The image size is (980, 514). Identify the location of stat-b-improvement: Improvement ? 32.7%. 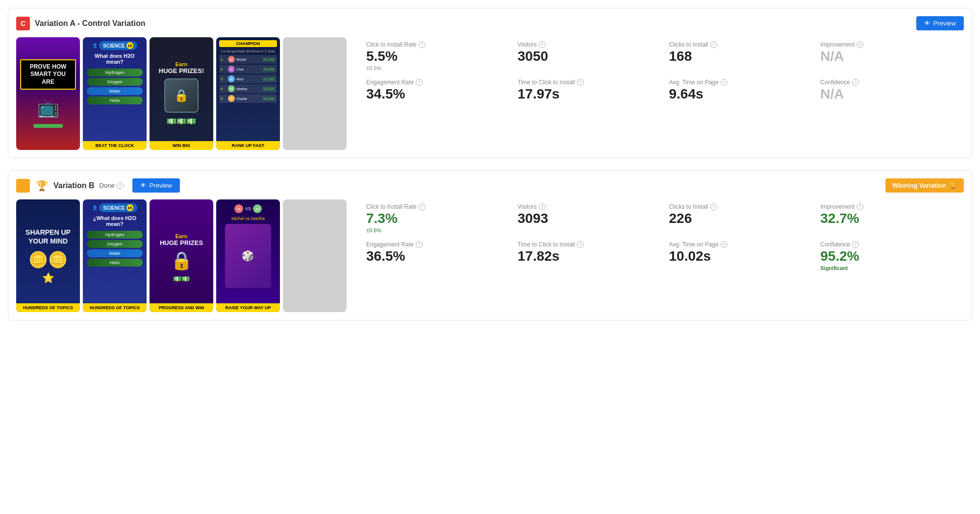
(888, 219).